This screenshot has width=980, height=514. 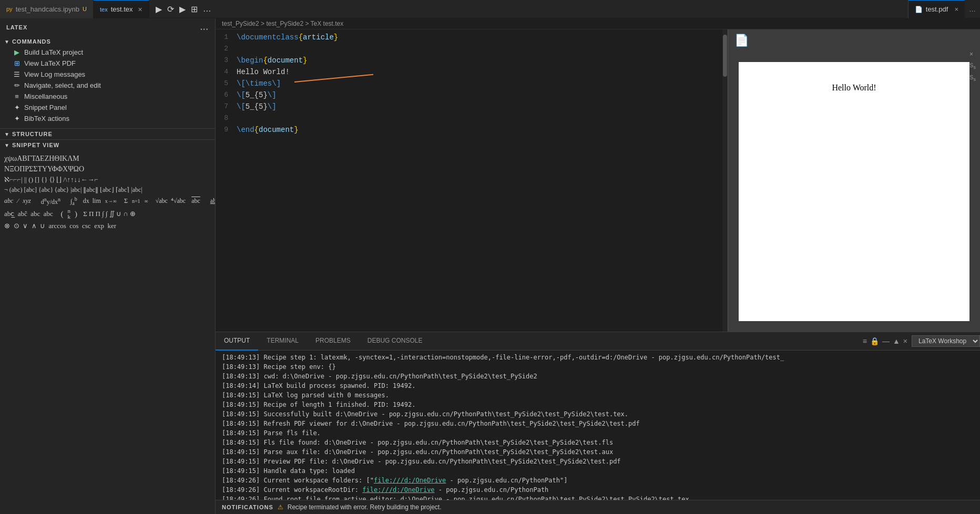 What do you see at coordinates (226, 72) in the screenshot?
I see `line-num-4: 4` at bounding box center [226, 72].